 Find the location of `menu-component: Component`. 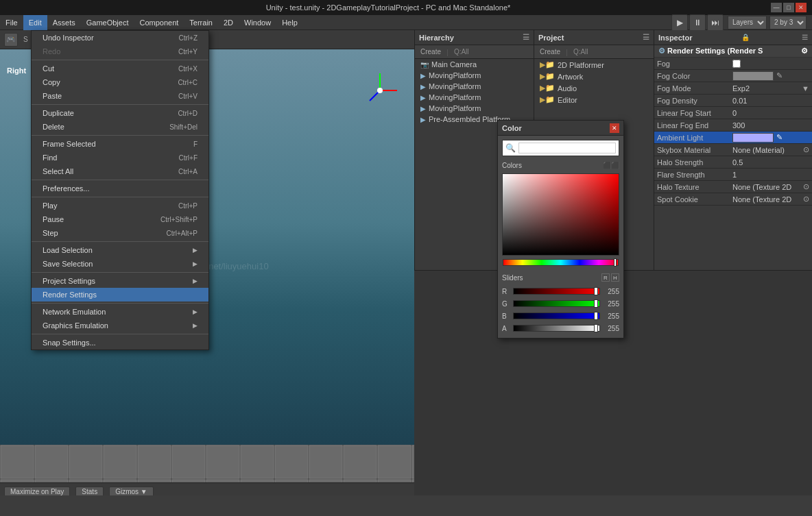

menu-component: Component is located at coordinates (159, 23).